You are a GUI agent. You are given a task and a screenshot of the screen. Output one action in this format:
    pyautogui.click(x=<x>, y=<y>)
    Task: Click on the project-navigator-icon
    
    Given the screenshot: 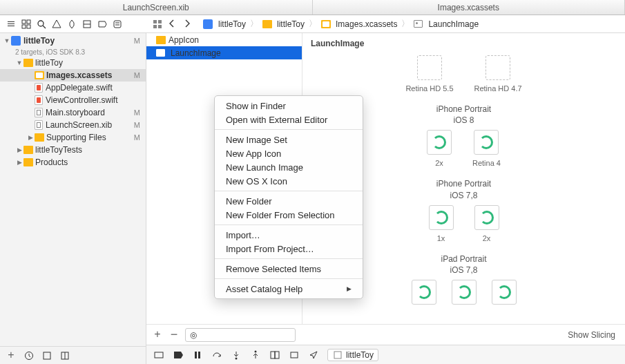 What is the action you would take?
    pyautogui.click(x=11, y=24)
    